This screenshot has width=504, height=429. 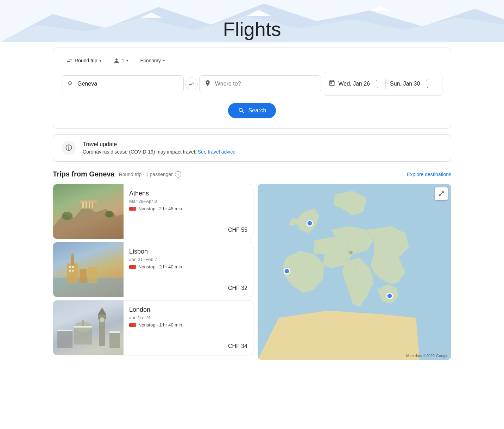 What do you see at coordinates (188, 209) in the screenshot?
I see `trip-flight-info-athens: Nonstop · 2 hr 45 min` at bounding box center [188, 209].